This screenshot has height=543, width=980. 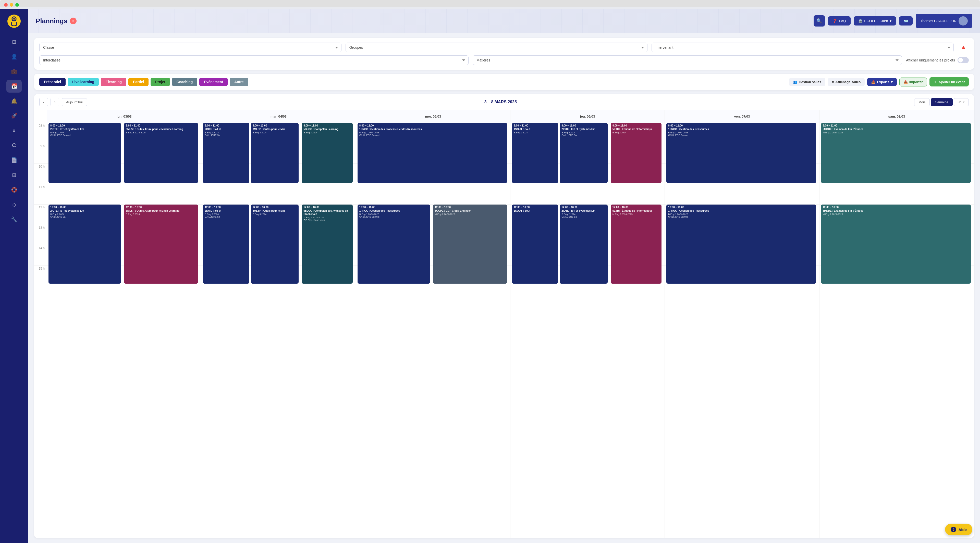 What do you see at coordinates (842, 21) in the screenshot?
I see `faq-label: FAQ` at bounding box center [842, 21].